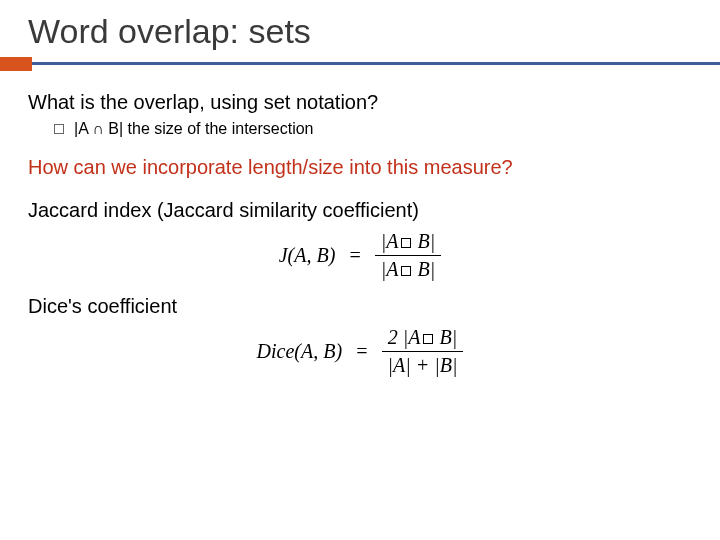 The height and width of the screenshot is (540, 720). I want to click on formula-jaccard: J(A, B) = |A B| |A B|, so click(360, 256).